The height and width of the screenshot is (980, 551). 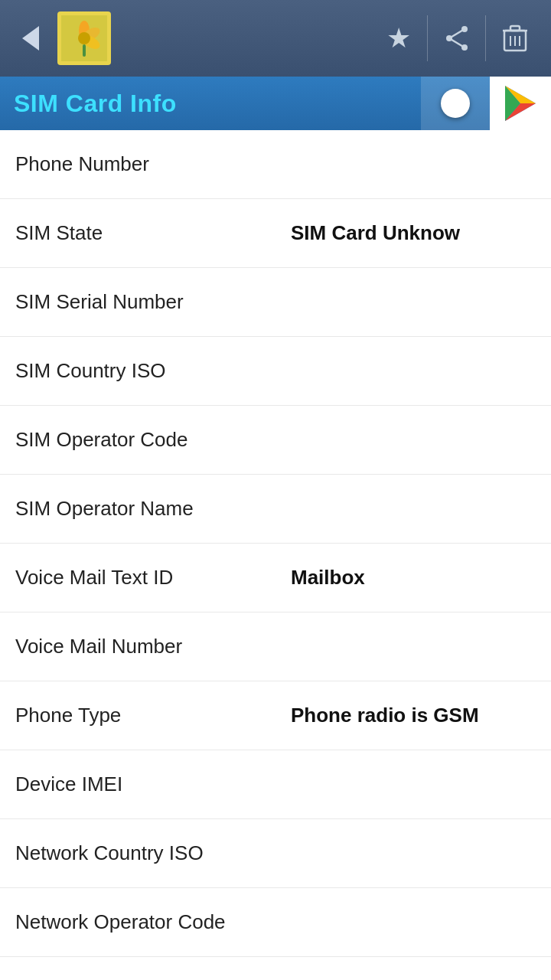 What do you see at coordinates (153, 647) in the screenshot?
I see `info-label: Voice Mail Number` at bounding box center [153, 647].